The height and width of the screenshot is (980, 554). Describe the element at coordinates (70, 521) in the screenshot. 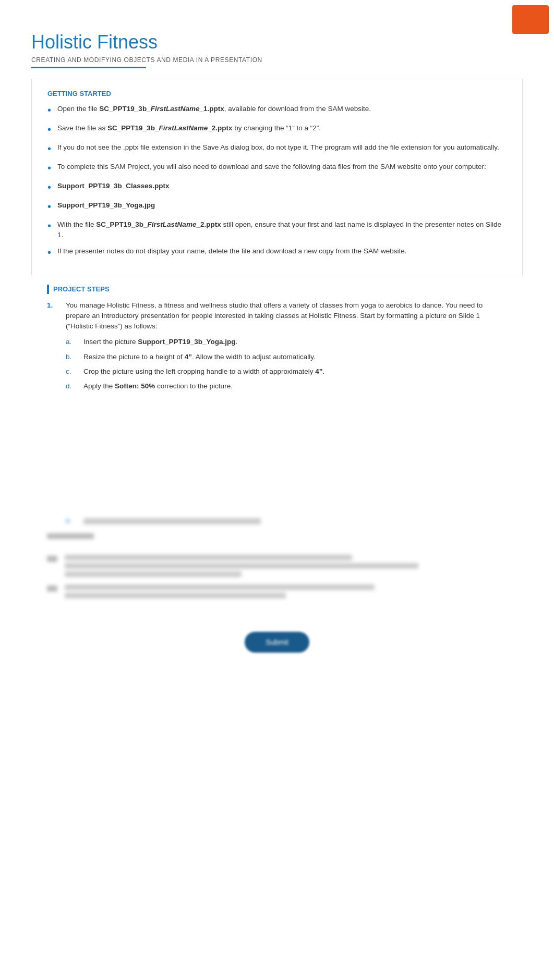

I see `sub-letter: e.` at that location.